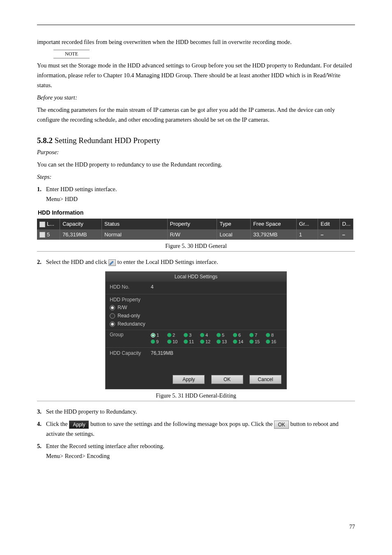  I want to click on step-number: 1., so click(42, 194).